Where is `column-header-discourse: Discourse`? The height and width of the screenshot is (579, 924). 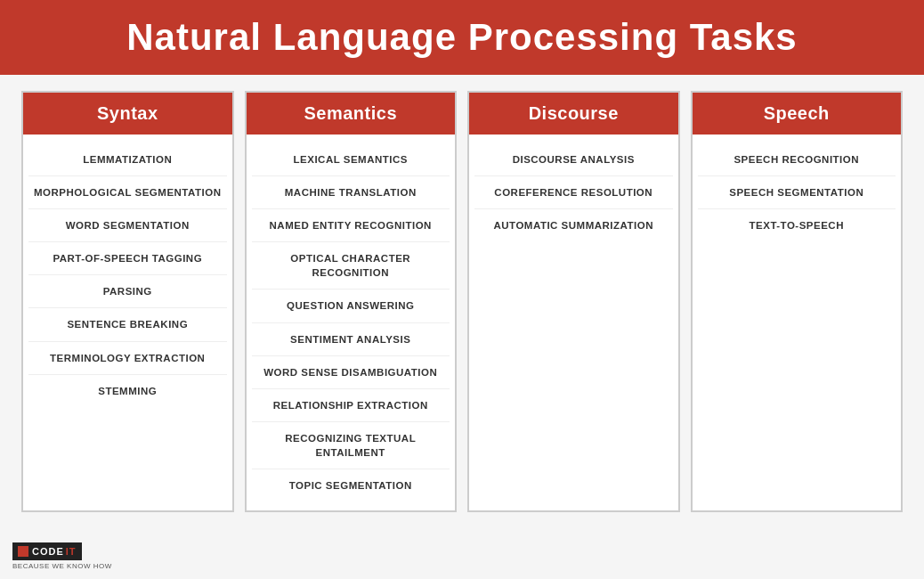
column-header-discourse: Discourse is located at coordinates (573, 114).